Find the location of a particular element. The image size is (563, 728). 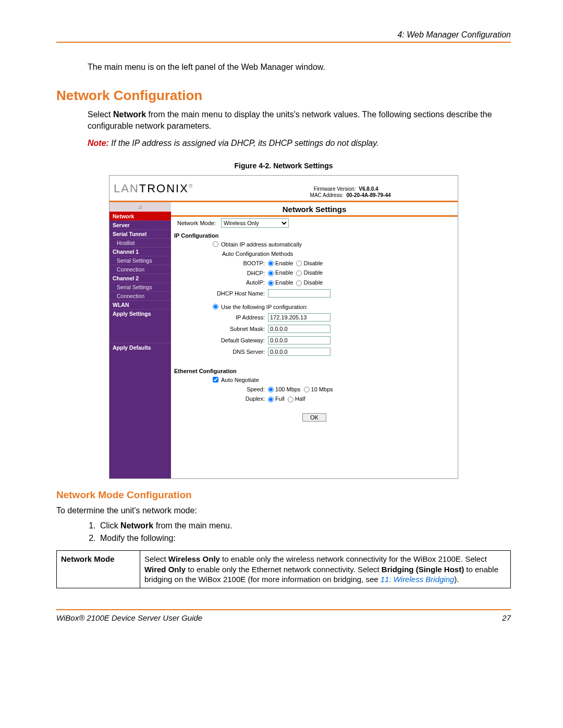

page-footer: WiBox® 2100E Device Server User Guide 27 is located at coordinates (284, 616).